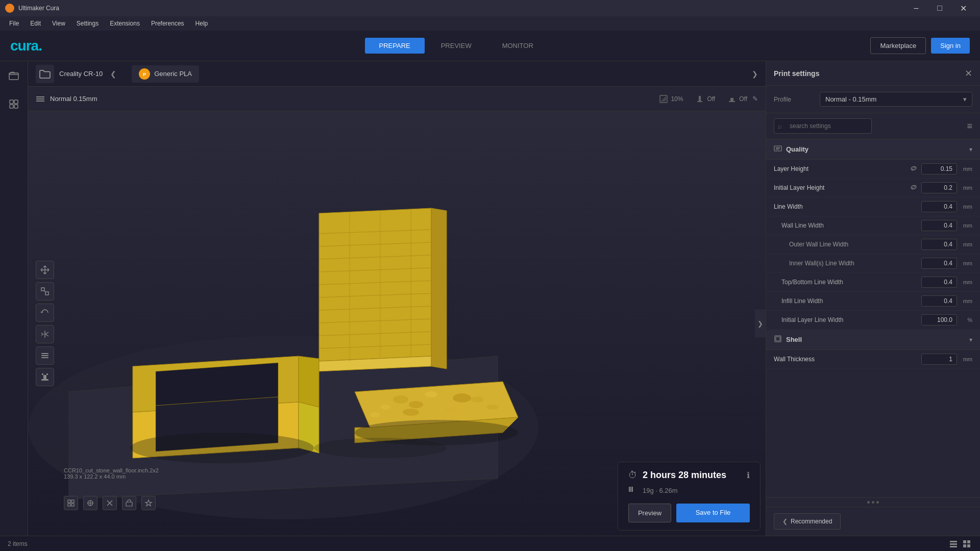 This screenshot has height=551, width=980. I want to click on line-width-unit: mm, so click(965, 207).